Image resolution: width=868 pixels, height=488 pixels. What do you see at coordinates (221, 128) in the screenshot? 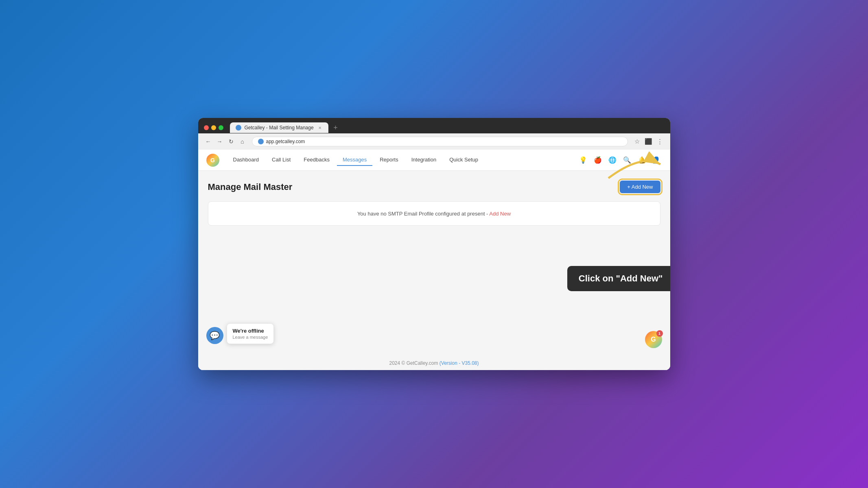
I see `maximize-button` at bounding box center [221, 128].